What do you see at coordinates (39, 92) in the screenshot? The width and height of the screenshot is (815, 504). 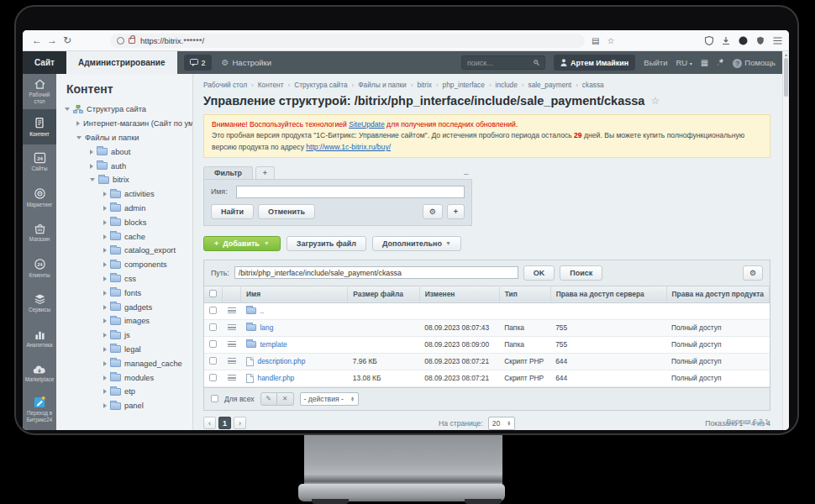 I see `sidebar-item-desktop: Рабочий стол` at bounding box center [39, 92].